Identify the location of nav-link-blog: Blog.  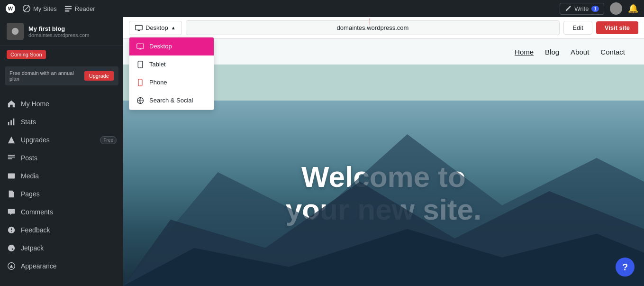
(552, 52).